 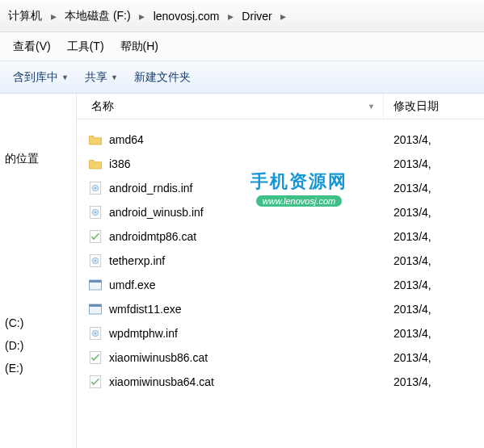 I want to click on file-name: android_rndis.inf, so click(x=246, y=188).